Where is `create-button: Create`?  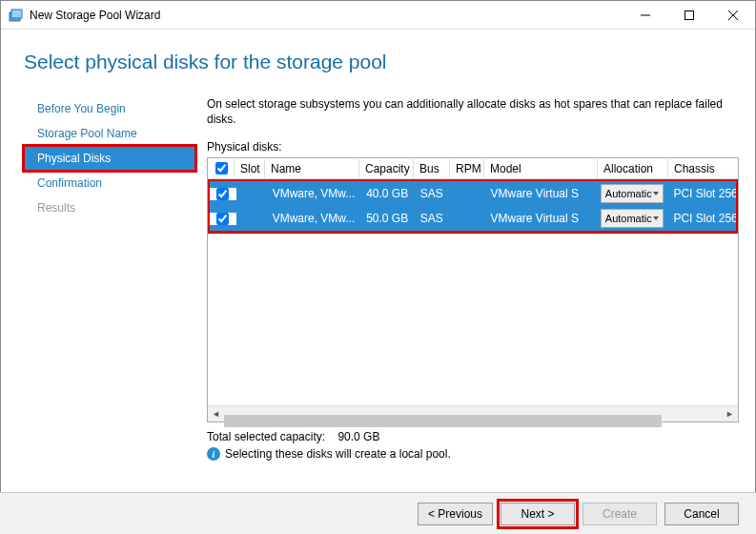 create-button: Create is located at coordinates (620, 514).